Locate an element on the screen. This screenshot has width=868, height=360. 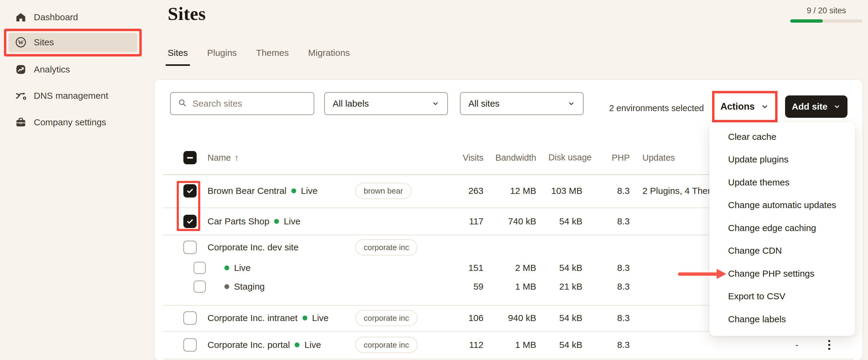
environment-label: Staging is located at coordinates (249, 287).